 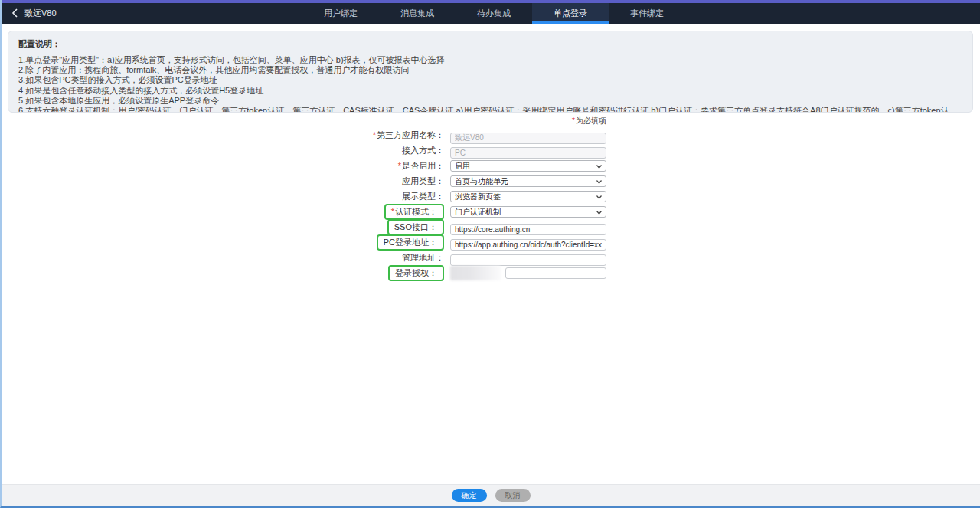 What do you see at coordinates (528, 196) in the screenshot?
I see `display-type-control: 浏览器新页签` at bounding box center [528, 196].